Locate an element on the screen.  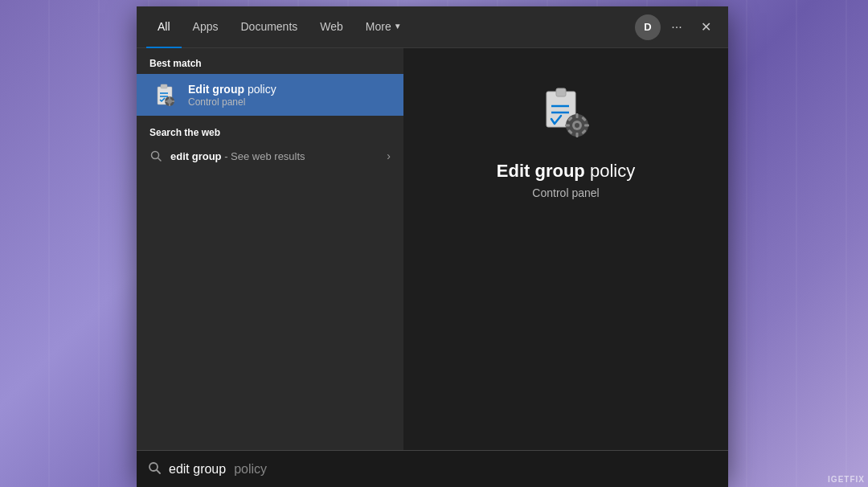
search-bar-icon is located at coordinates (154, 469).